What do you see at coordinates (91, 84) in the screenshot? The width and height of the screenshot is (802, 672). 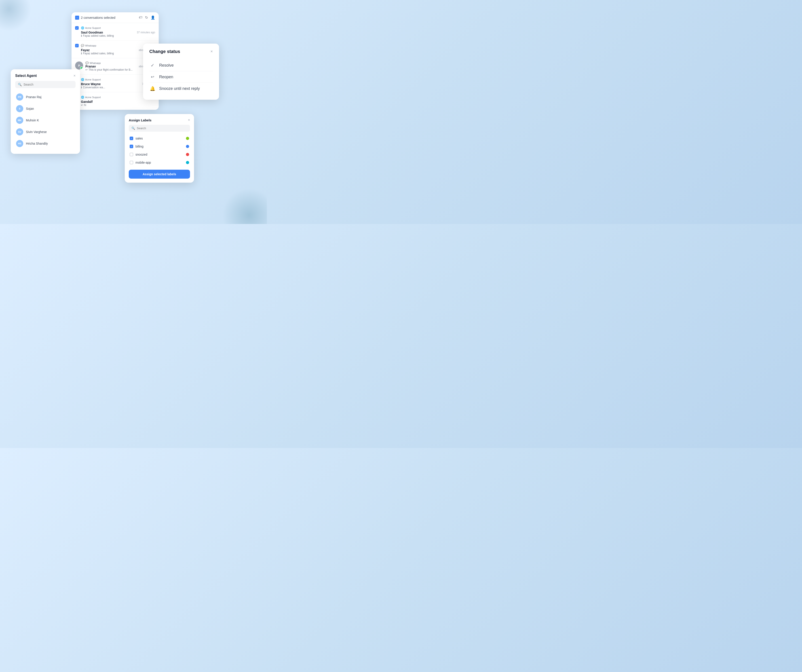 I see `conversation-name-bruce: Bruce Wayne` at bounding box center [91, 84].